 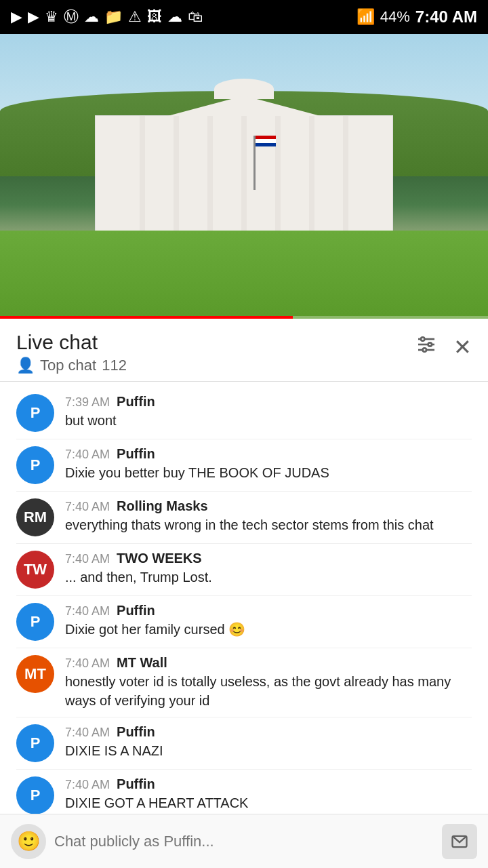 What do you see at coordinates (268, 559) in the screenshot?
I see `message-meta: 7:40 AM TWO WEEKS` at bounding box center [268, 559].